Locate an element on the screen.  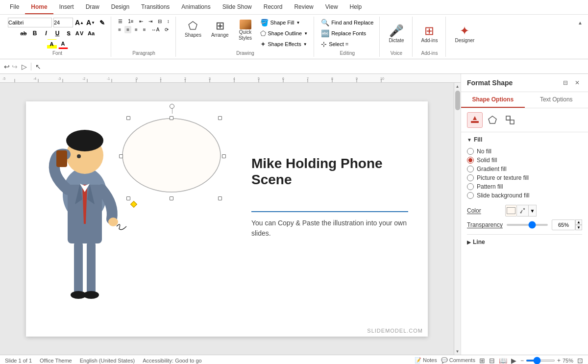
tab-review: Review is located at coordinates (304, 7).